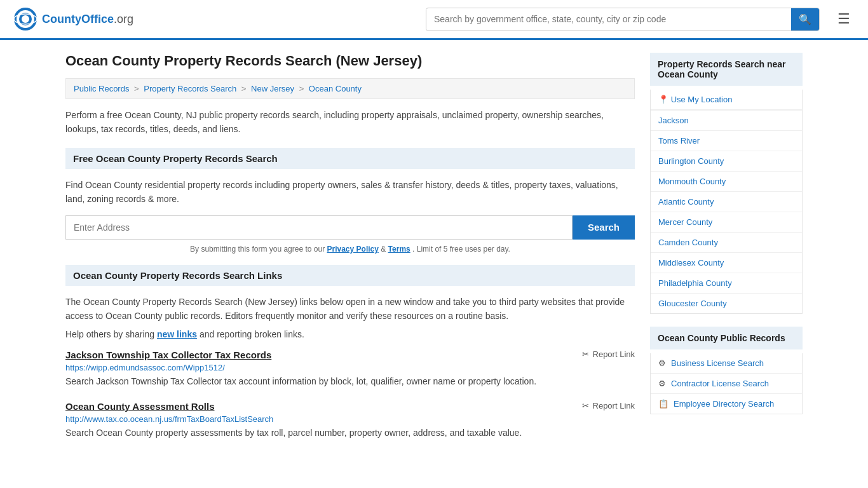 This screenshot has height=488, width=868. I want to click on sidebar-link-philadelphia-county: Philadelphia County, so click(726, 283).